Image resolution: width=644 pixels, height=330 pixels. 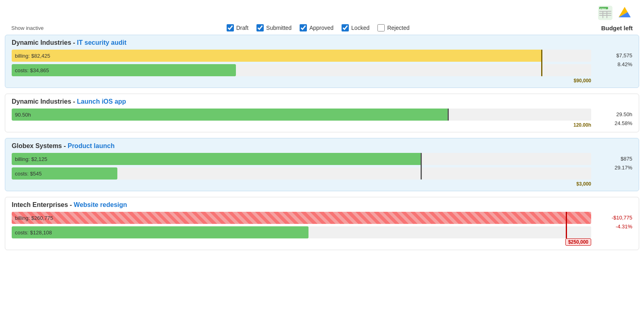 I want to click on budget-left-pct-3: 29.17%, so click(x=614, y=168).